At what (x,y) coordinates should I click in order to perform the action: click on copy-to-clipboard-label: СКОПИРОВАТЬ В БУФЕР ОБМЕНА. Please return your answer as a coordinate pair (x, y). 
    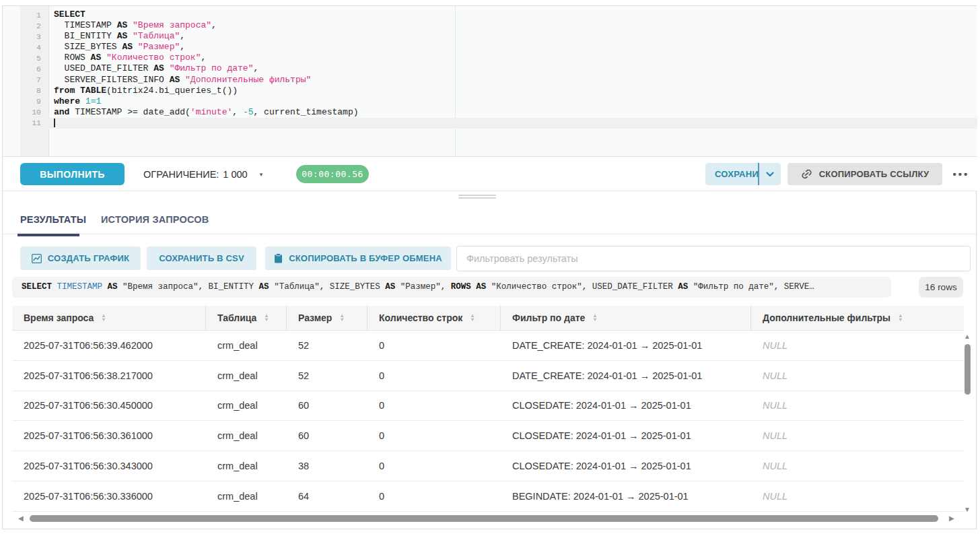
    Looking at the image, I should click on (365, 259).